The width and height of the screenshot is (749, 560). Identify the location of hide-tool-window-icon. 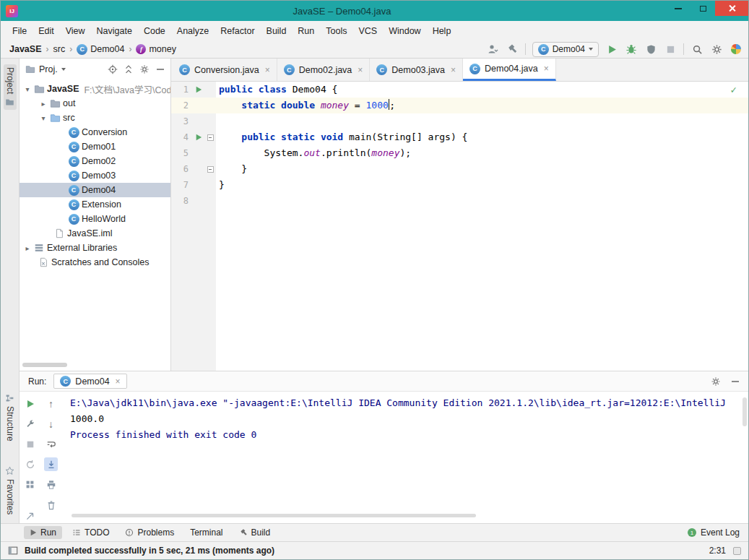
(735, 382).